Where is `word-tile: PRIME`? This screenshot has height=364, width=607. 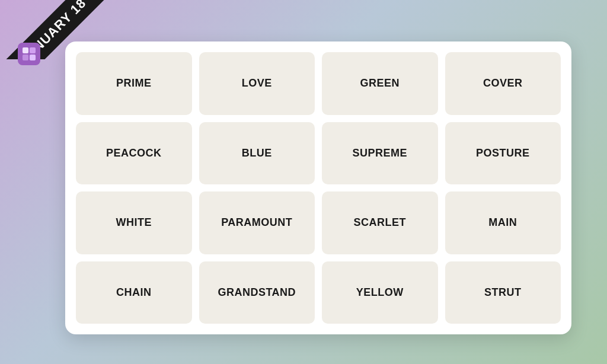 word-tile: PRIME is located at coordinates (134, 84).